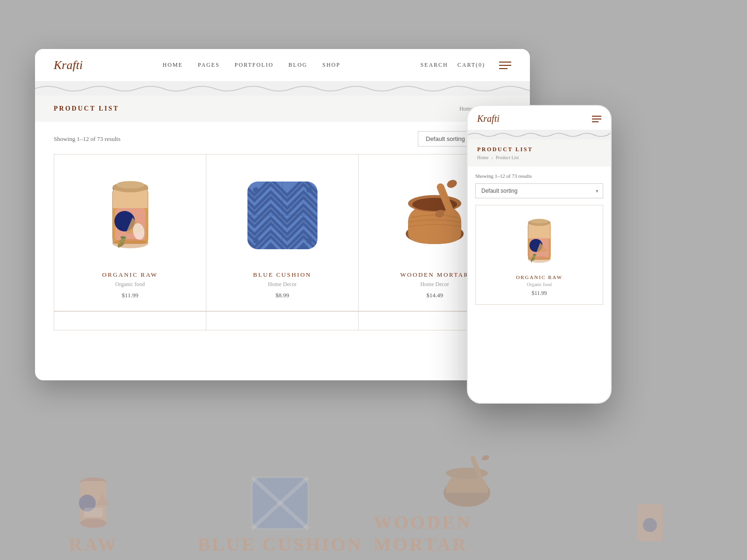 The height and width of the screenshot is (560, 747). What do you see at coordinates (467, 495) in the screenshot?
I see `bg-col-3: WOODEN MORTAR` at bounding box center [467, 495].